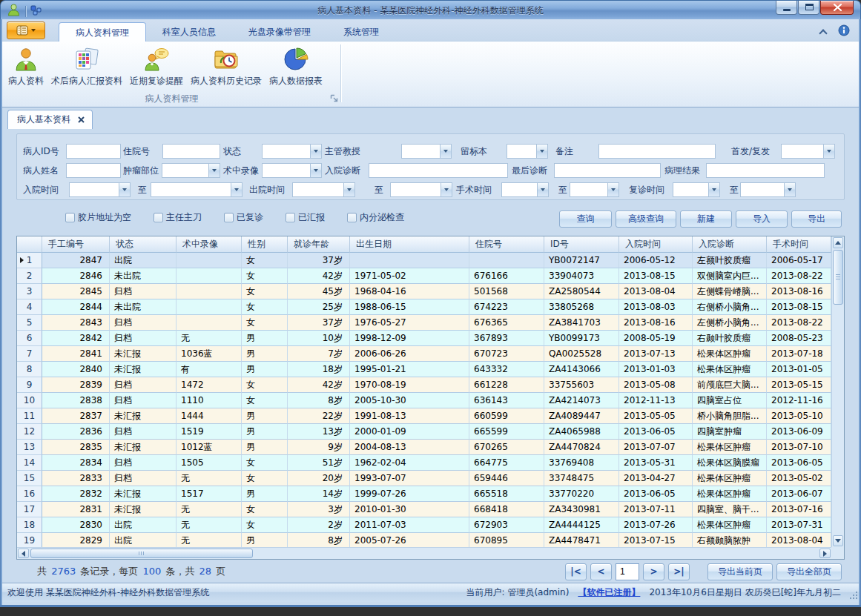  Describe the element at coordinates (424, 400) in the screenshot. I see `table-row: 102838归档1110女8岁2005-10-30636143ZA4214073…` at that location.